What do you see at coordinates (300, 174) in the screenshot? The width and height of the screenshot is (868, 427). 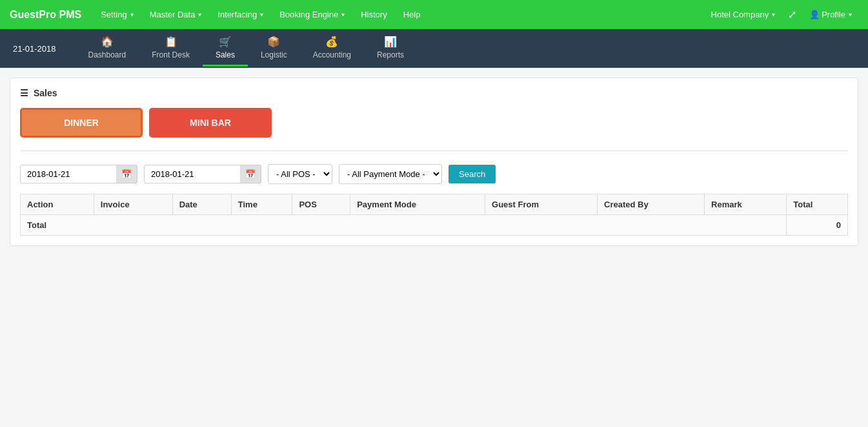 I see `pos-select: - All POS - DINNER MINI BAR` at bounding box center [300, 174].